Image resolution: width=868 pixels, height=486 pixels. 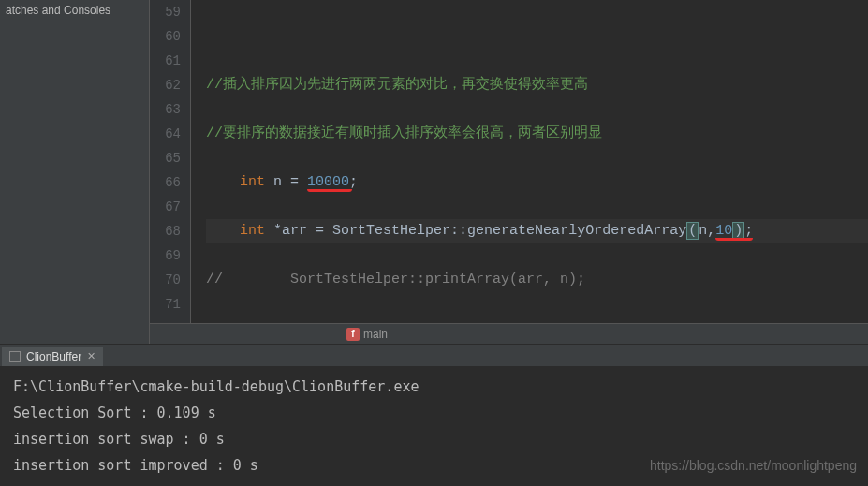 What do you see at coordinates (405, 133) in the screenshot?
I see `comment-text: //要排序的数据接近有顺时插入排序效率会很高，两者区别明显` at bounding box center [405, 133].